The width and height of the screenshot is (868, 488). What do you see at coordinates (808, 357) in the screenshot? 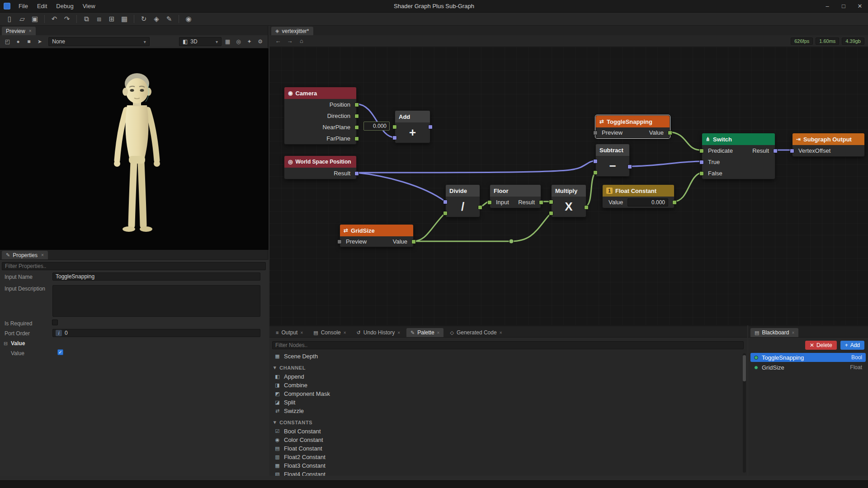
I see `blackboard-item-togglesnapping: ToggleSnapping Bool` at bounding box center [808, 357].